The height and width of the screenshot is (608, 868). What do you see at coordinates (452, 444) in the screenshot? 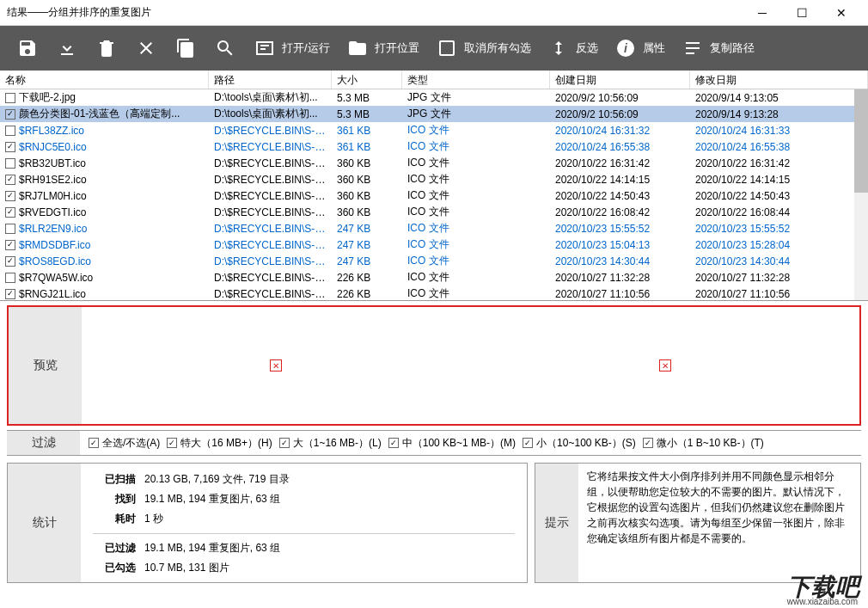
I see `filter-option: 中（100 KB~1 MB-）(M)` at bounding box center [452, 444].